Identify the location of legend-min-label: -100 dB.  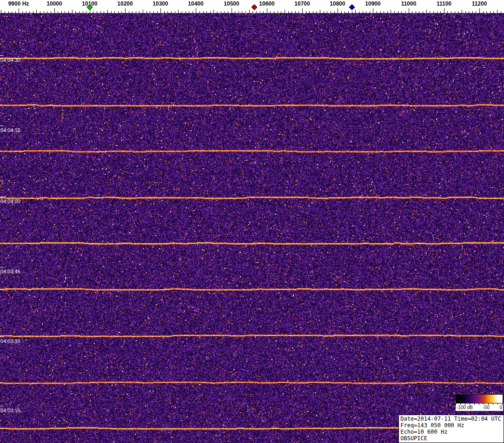
(465, 408).